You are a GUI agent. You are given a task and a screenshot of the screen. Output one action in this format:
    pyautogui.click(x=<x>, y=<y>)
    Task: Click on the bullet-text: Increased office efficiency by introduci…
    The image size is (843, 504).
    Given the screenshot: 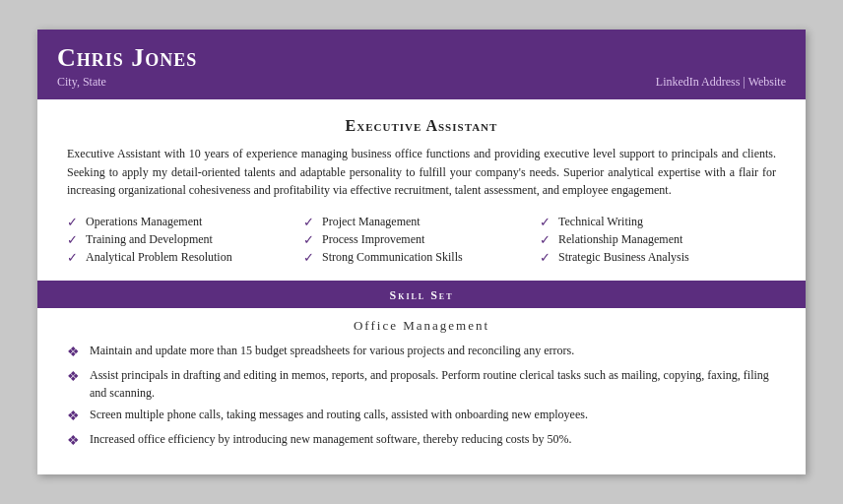 What is the action you would take?
    pyautogui.click(x=331, y=439)
    